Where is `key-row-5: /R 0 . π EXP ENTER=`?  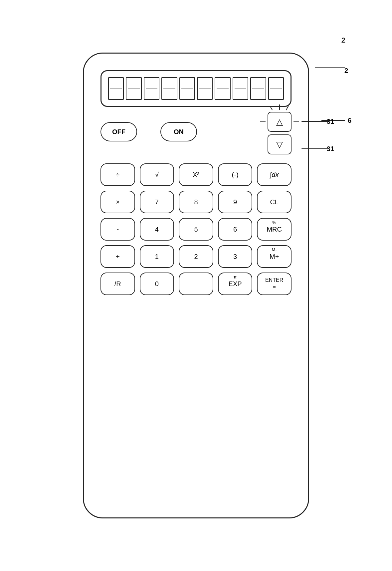 key-row-5: /R 0 . π EXP ENTER= is located at coordinates (196, 284).